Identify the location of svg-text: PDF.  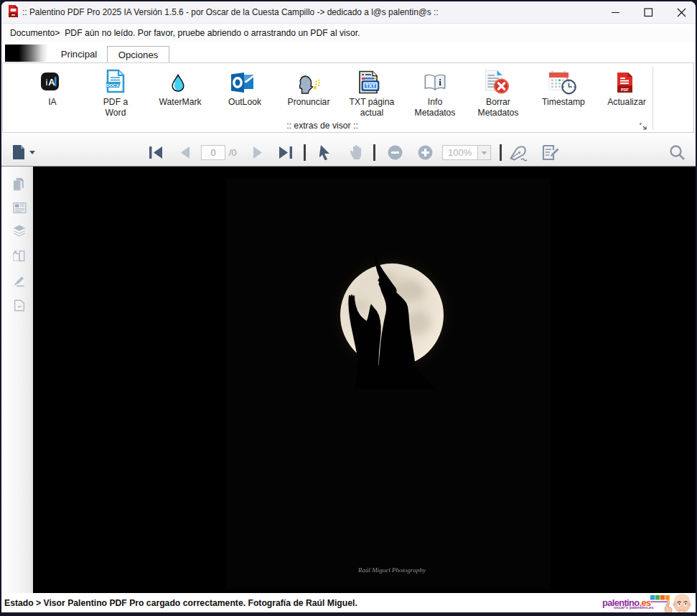
(625, 90).